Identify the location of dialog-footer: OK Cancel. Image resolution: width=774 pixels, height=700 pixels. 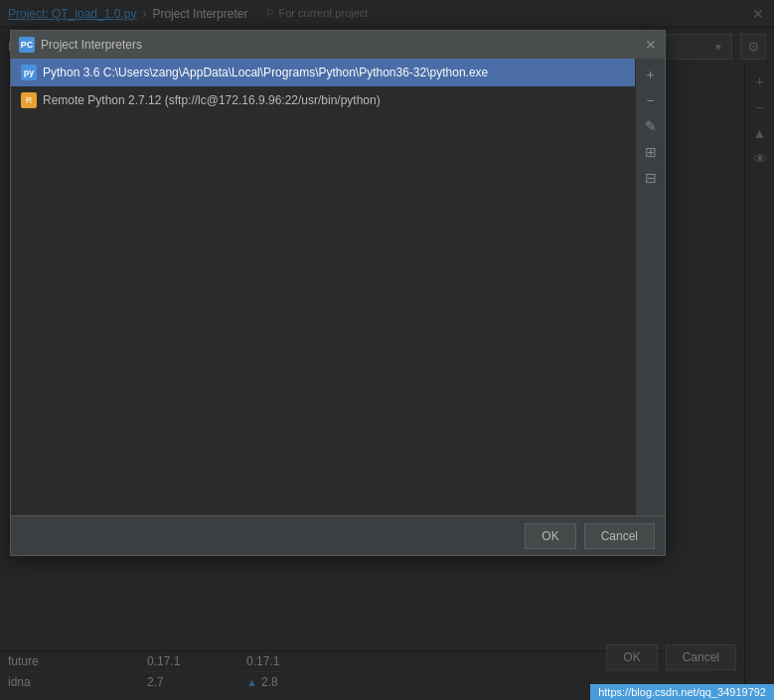
(338, 535).